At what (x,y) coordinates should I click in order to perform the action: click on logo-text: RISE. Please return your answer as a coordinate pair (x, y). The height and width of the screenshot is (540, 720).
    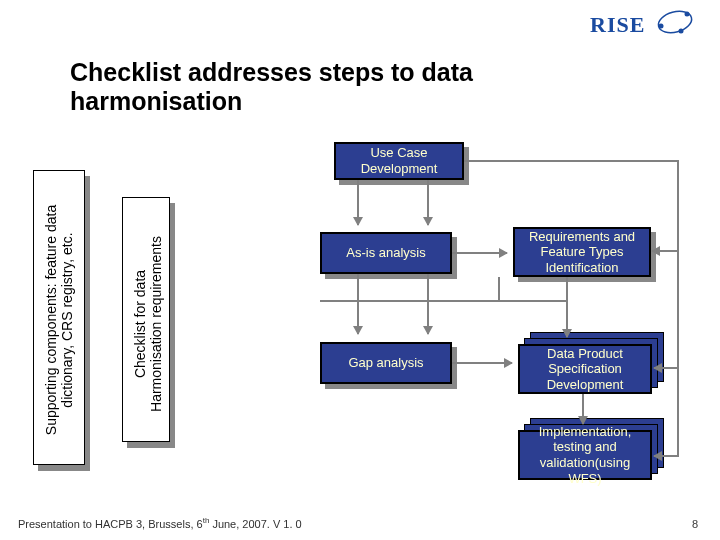
    Looking at the image, I should click on (618, 24).